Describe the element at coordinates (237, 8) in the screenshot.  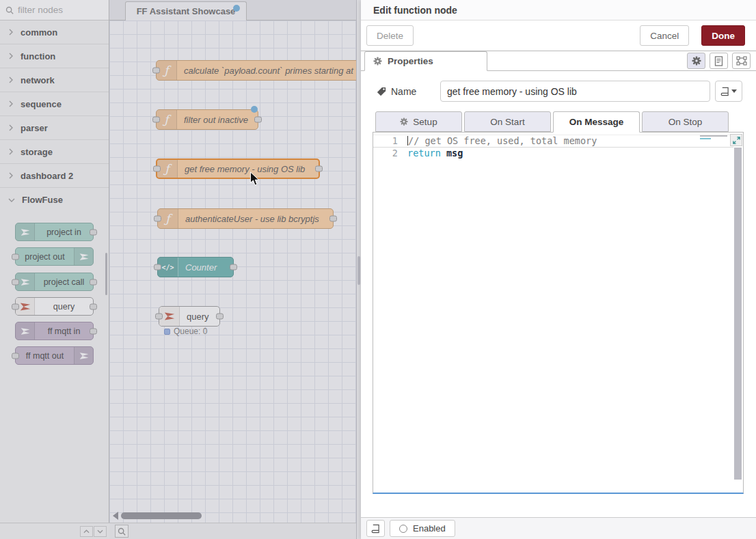
I see `flow-changed-dot` at that location.